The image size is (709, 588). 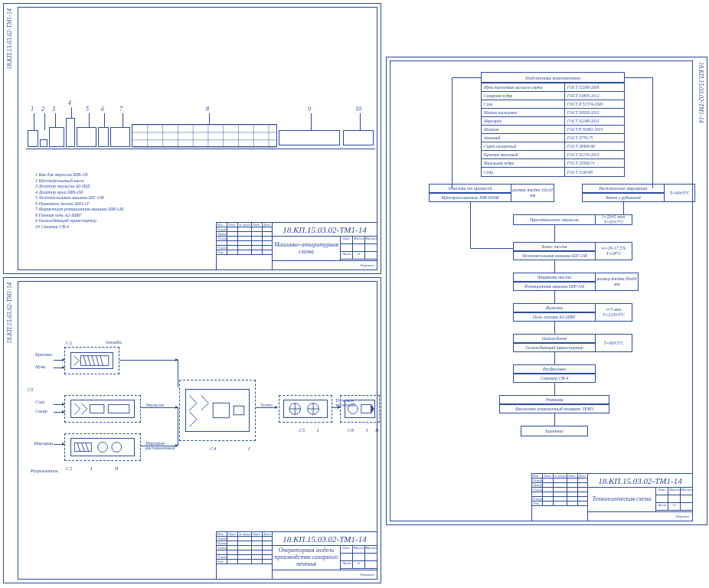 I want to click on ingr-name: Ванильная пудра, so click(x=524, y=163).